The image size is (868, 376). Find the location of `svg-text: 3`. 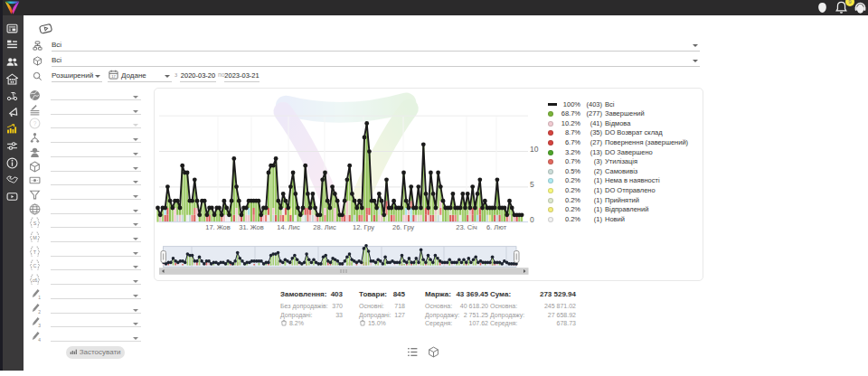

svg-text: 3 is located at coordinates (40, 325).